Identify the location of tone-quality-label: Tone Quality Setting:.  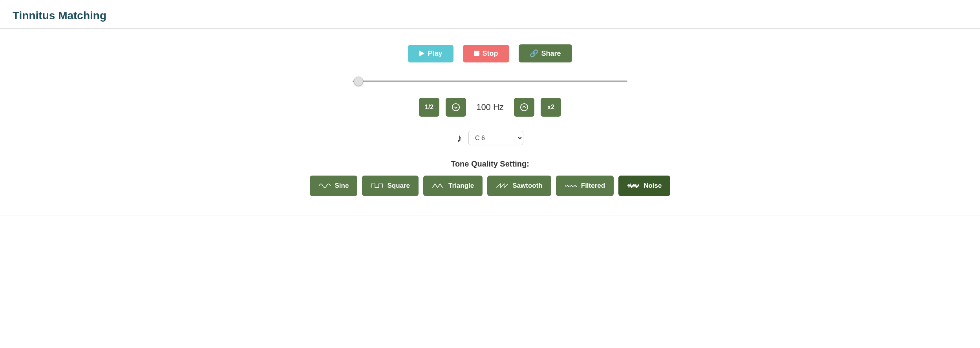
(490, 164).